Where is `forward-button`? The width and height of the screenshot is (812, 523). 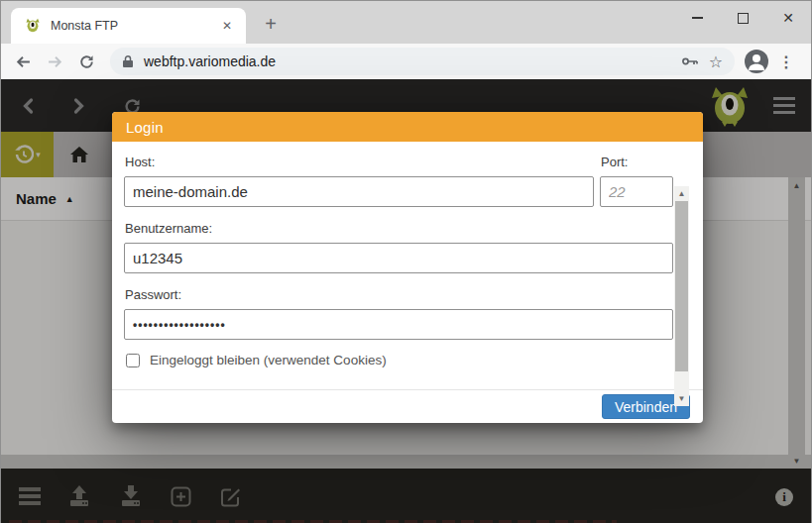
forward-button is located at coordinates (55, 61).